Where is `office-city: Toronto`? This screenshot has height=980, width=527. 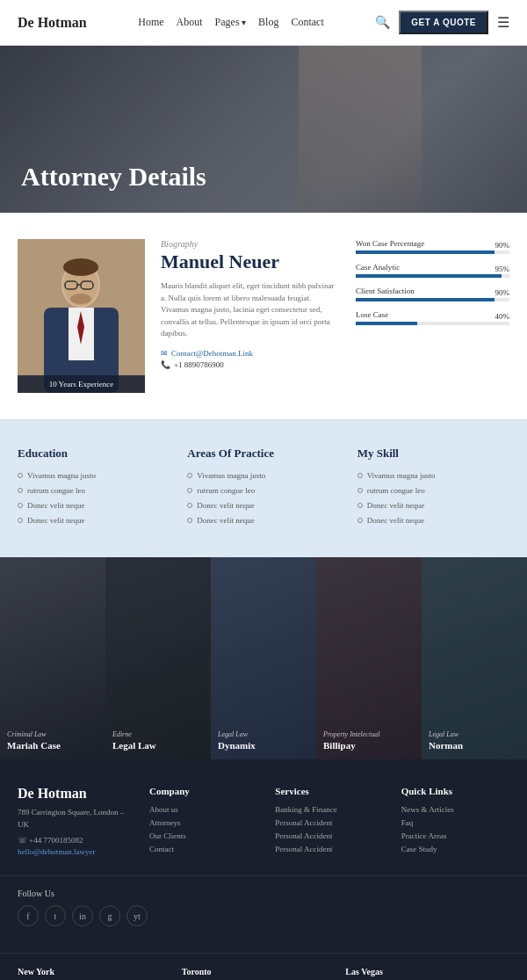 office-city: Toronto is located at coordinates (260, 972).